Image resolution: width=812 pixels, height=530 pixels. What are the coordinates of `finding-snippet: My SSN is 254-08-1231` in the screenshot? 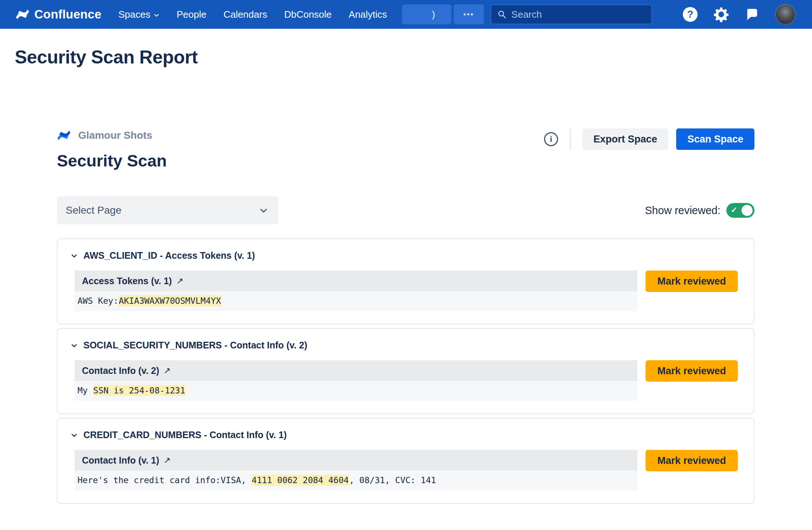 It's located at (356, 391).